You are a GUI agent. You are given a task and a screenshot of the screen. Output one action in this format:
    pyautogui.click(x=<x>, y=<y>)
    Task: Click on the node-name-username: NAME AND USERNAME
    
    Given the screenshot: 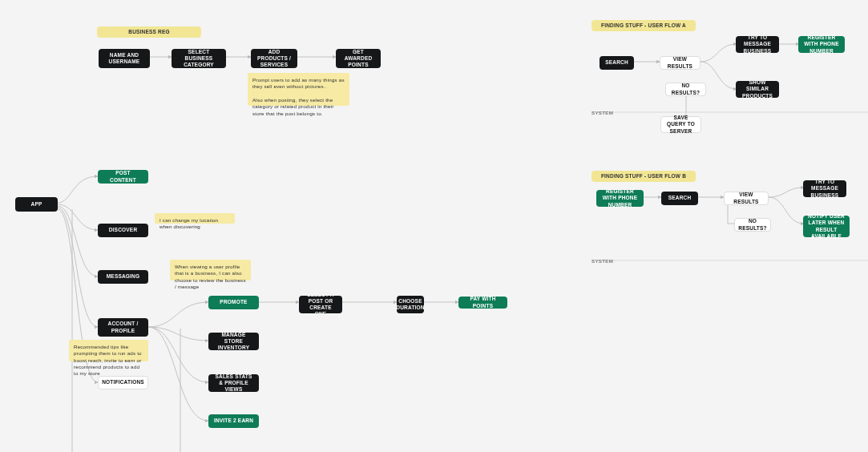 What is the action you would take?
    pyautogui.click(x=124, y=59)
    